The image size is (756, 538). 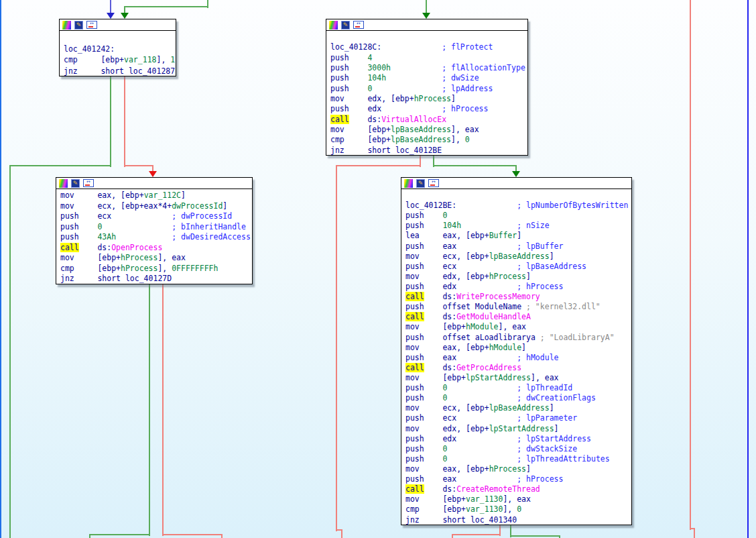 I want to click on asm-line: push 43Ah ; dwDesiredAccess, so click(x=156, y=237).